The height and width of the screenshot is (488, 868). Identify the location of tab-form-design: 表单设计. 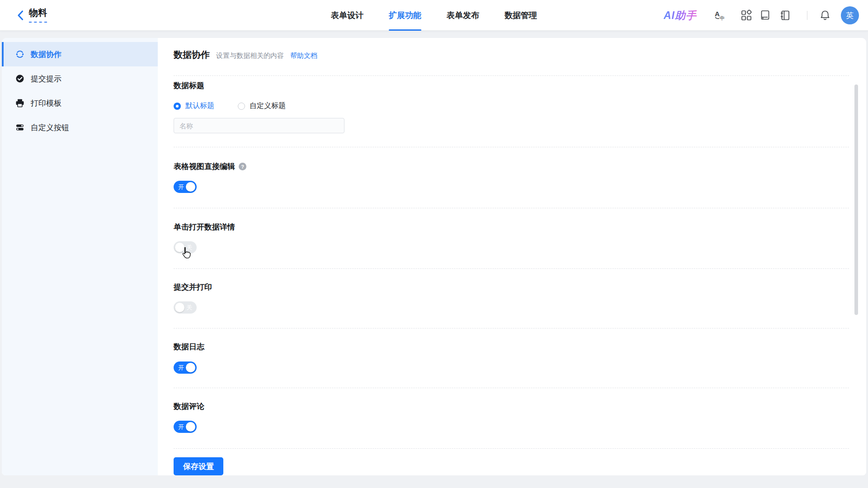
(347, 15).